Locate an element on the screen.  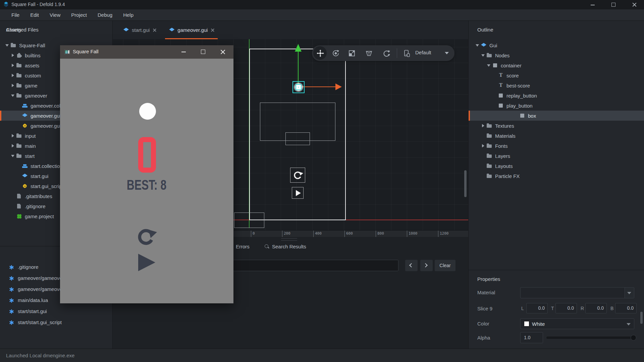
title-bar: Square Fall - Defold 1.9.4 is located at coordinates (322, 5).